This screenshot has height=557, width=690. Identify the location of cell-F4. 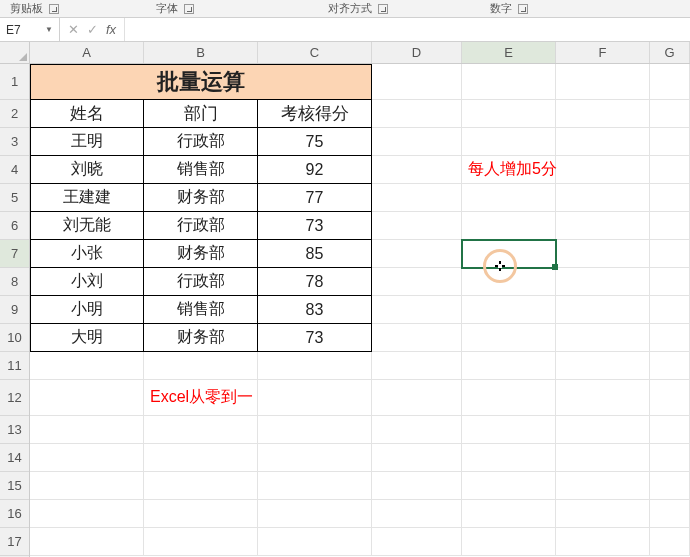
(603, 170).